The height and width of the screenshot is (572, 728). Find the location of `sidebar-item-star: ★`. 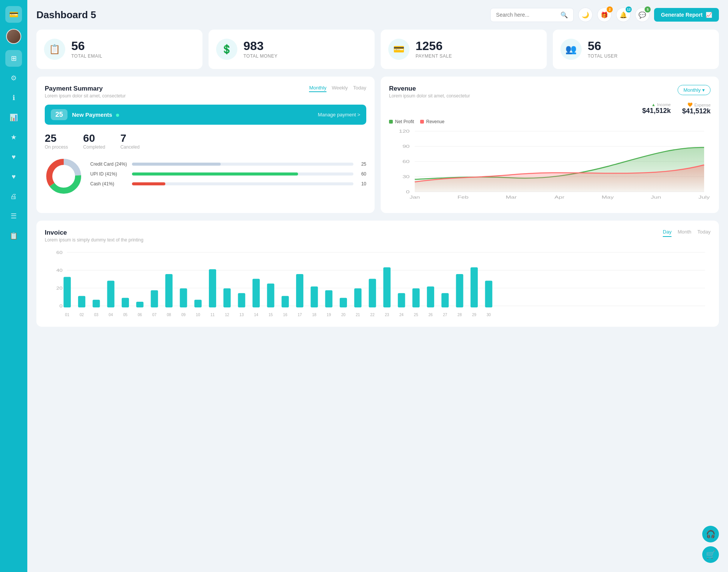

sidebar-item-star: ★ is located at coordinates (14, 137).